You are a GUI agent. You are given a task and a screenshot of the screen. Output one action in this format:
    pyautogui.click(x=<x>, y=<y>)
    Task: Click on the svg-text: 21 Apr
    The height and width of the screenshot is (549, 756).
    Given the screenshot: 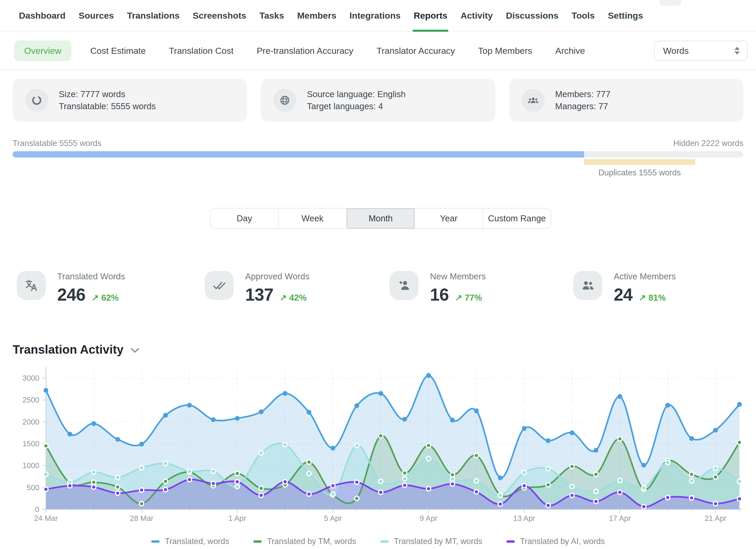 What is the action you would take?
    pyautogui.click(x=716, y=518)
    